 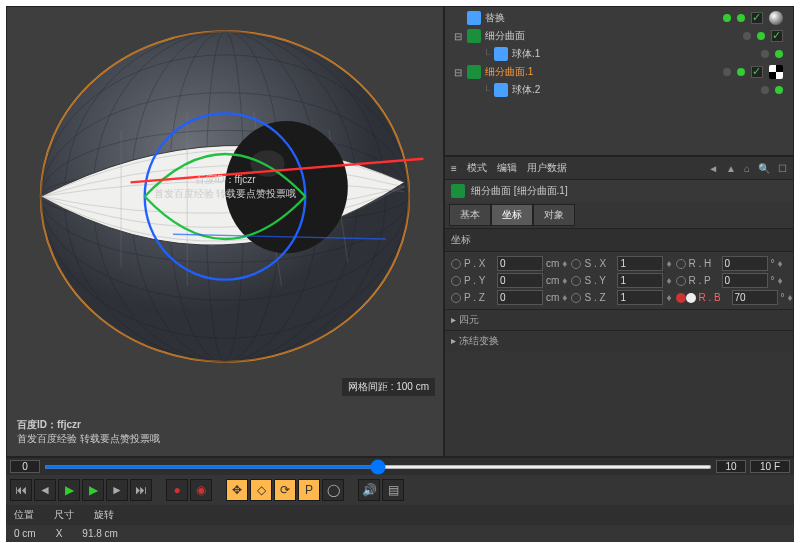 What do you see at coordinates (554, 215) in the screenshot?
I see `tab-object: 对象` at bounding box center [554, 215].